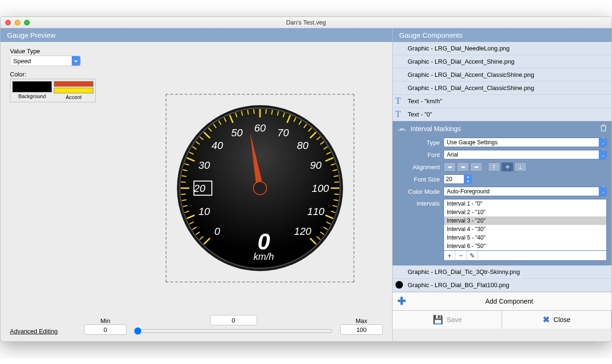 This screenshot has height=364, width=612. What do you see at coordinates (237, 133) in the screenshot?
I see `gauge-number: 50` at bounding box center [237, 133].